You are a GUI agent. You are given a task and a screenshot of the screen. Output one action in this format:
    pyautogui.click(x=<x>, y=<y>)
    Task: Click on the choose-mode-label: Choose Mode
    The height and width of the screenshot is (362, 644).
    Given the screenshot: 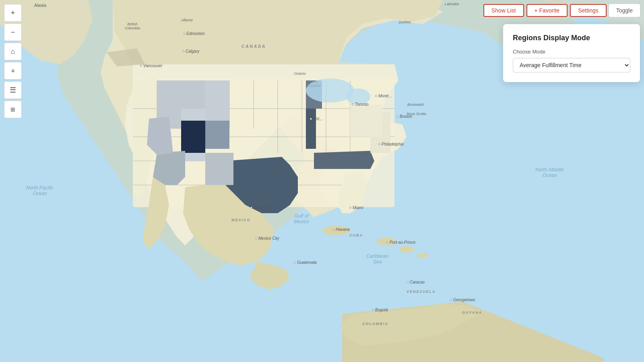 What is the action you would take?
    pyautogui.click(x=572, y=51)
    